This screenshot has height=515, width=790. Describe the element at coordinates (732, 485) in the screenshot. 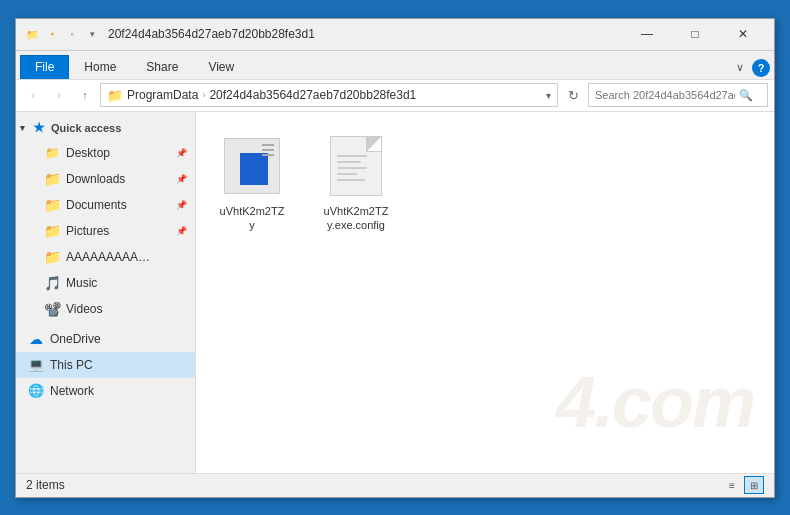

I see `view-list-button: ≡` at that location.